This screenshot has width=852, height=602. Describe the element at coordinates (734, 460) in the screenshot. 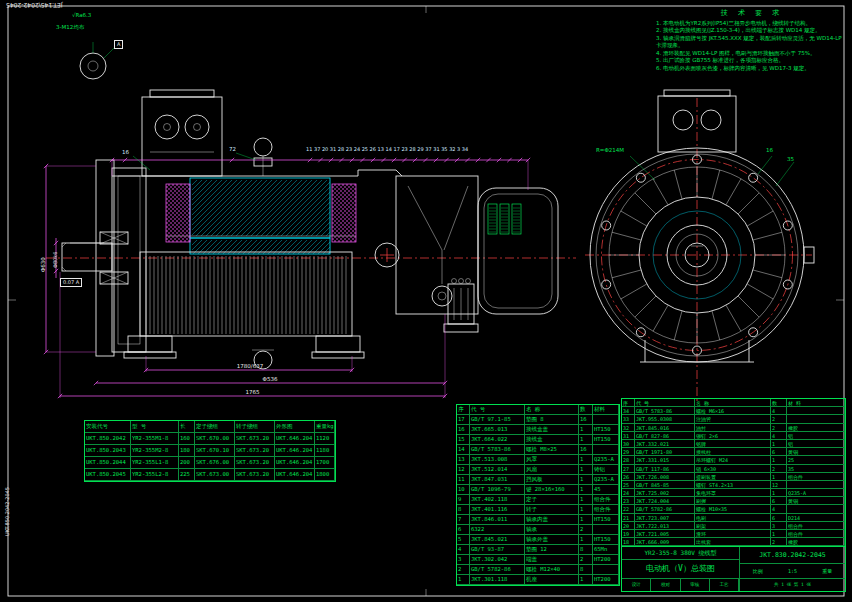

I see `table-row: 28JKT.331.015 吊环螺钉 M241 25` at that location.